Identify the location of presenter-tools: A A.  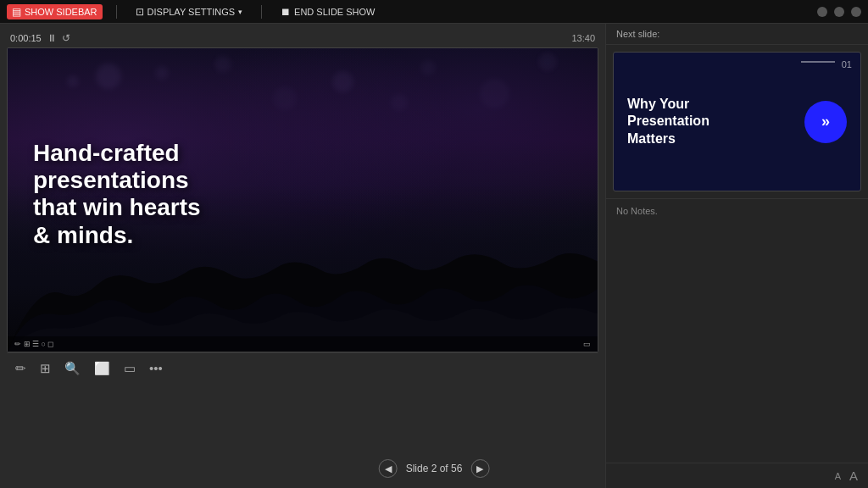
(737, 475).